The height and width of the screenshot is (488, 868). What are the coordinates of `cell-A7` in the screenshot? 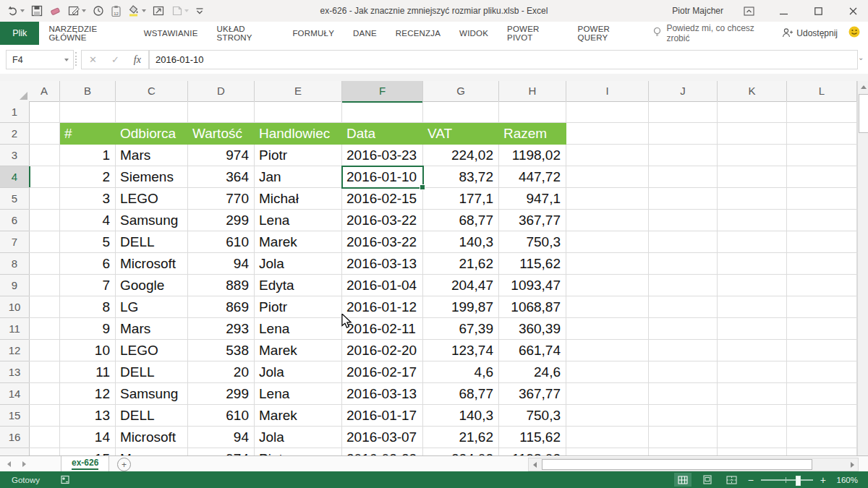 It's located at (45, 242).